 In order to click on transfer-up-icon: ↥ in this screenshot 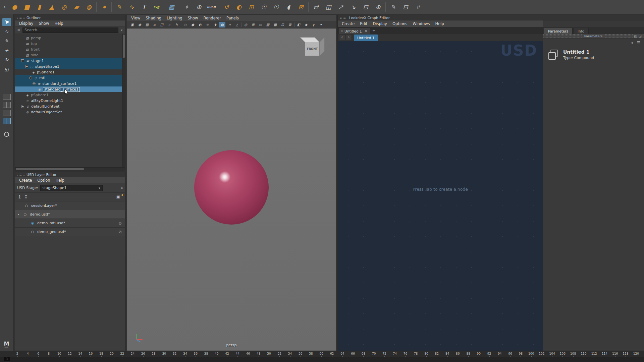, I will do `click(19, 197)`.